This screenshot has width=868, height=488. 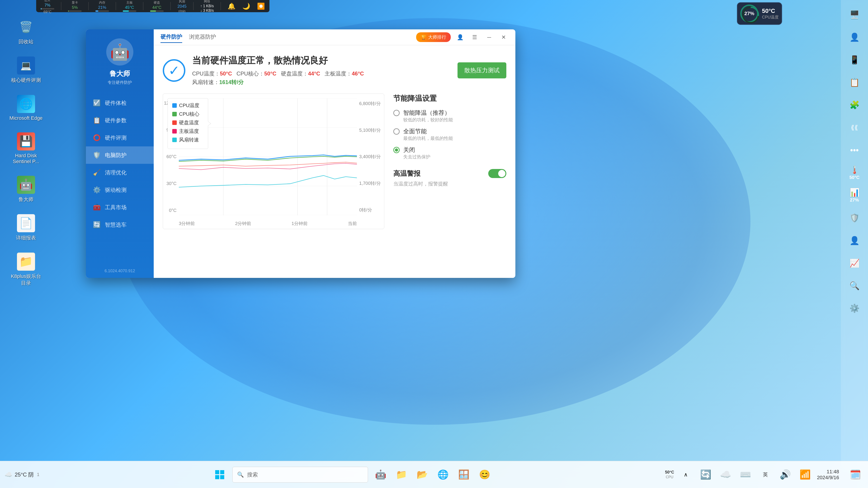 What do you see at coordinates (785, 475) in the screenshot?
I see `taskbar-volume-icon: 🔊` at bounding box center [785, 475].